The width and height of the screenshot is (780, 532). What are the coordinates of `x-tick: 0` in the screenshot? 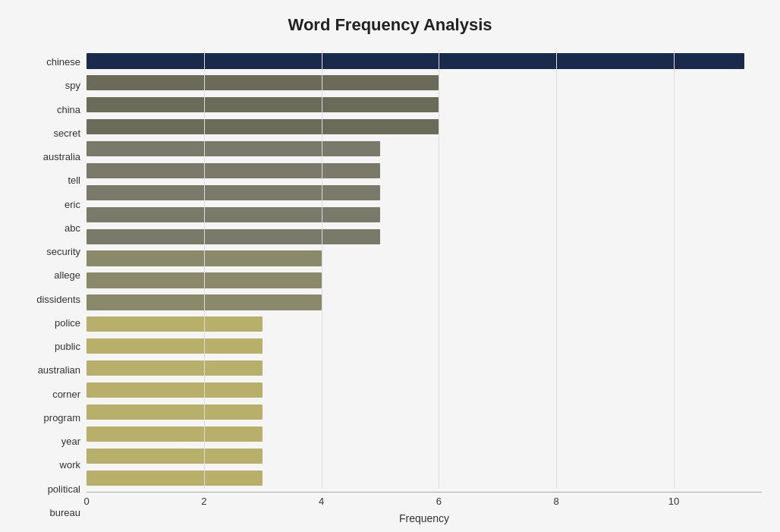 It's located at (86, 501).